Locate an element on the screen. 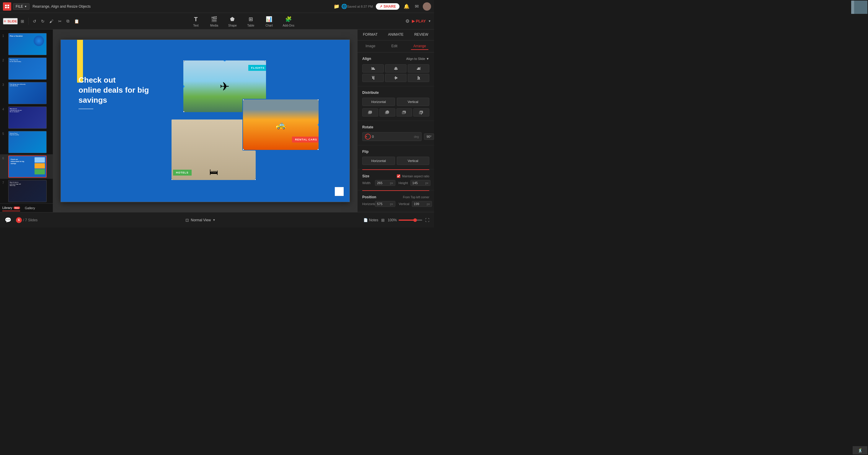 This screenshot has height=455, width=868. size-title: Size is located at coordinates (366, 176).